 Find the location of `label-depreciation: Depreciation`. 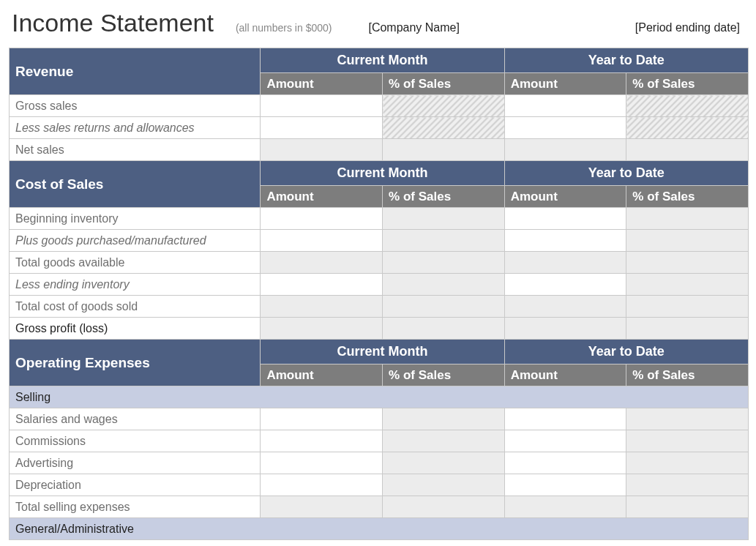

label-depreciation: Depreciation is located at coordinates (135, 485).